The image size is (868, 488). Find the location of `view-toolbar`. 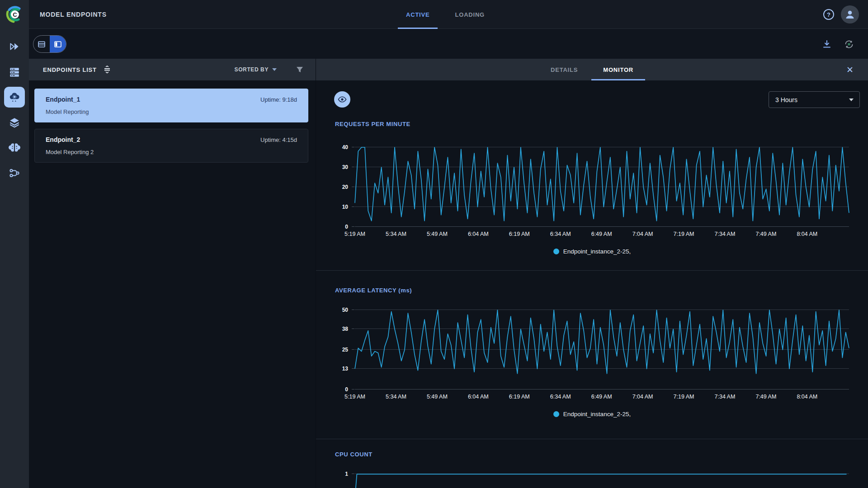

view-toolbar is located at coordinates (448, 44).